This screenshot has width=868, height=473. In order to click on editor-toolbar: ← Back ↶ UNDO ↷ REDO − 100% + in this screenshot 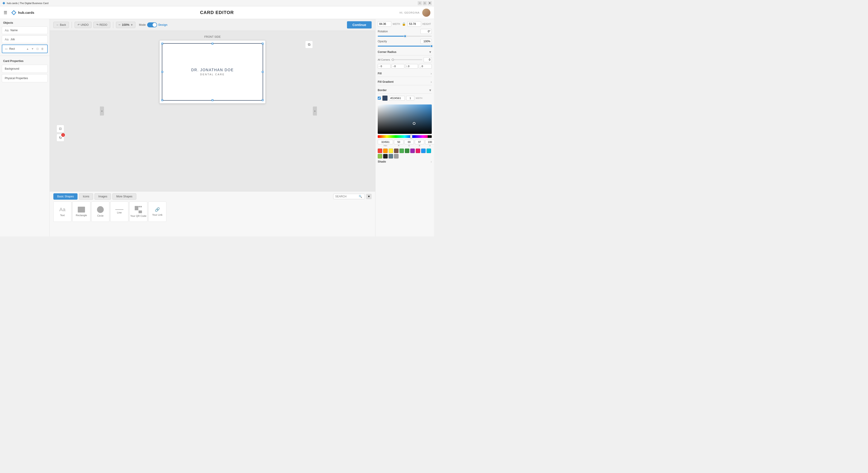, I will do `click(213, 25)`.